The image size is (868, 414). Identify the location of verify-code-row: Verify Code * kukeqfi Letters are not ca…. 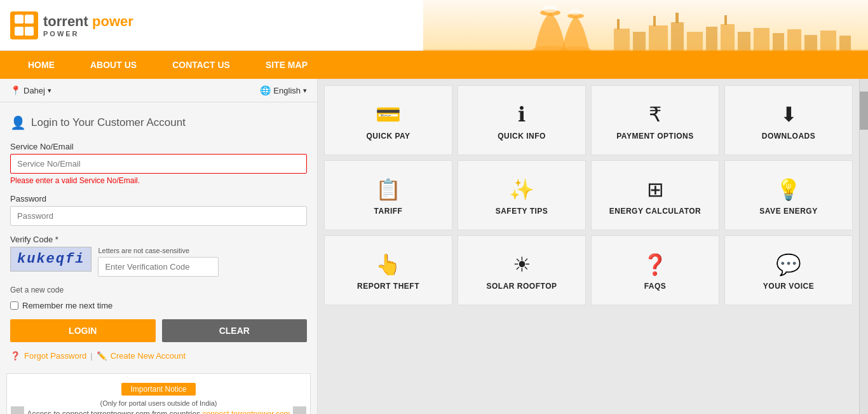
(159, 256).